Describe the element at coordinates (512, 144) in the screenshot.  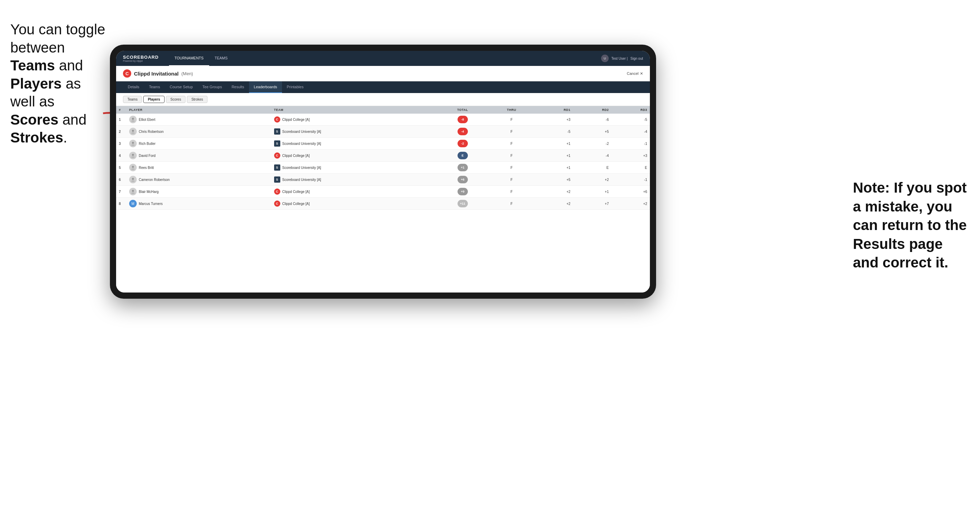
I see `thru-cell: F` at that location.